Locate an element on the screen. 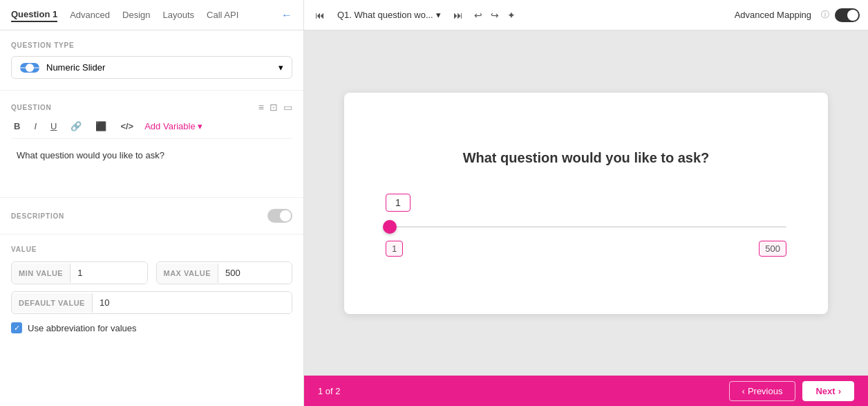  tab-question1: Question 1 is located at coordinates (35, 15).